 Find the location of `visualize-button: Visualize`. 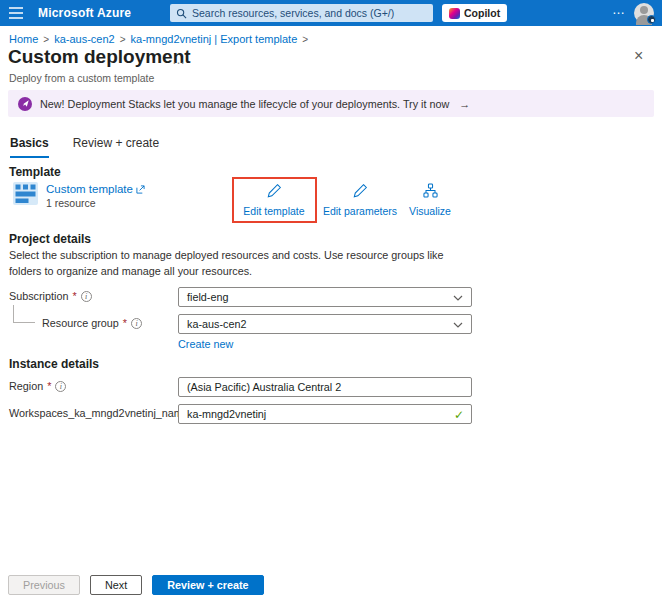

visualize-button: Visualize is located at coordinates (430, 200).